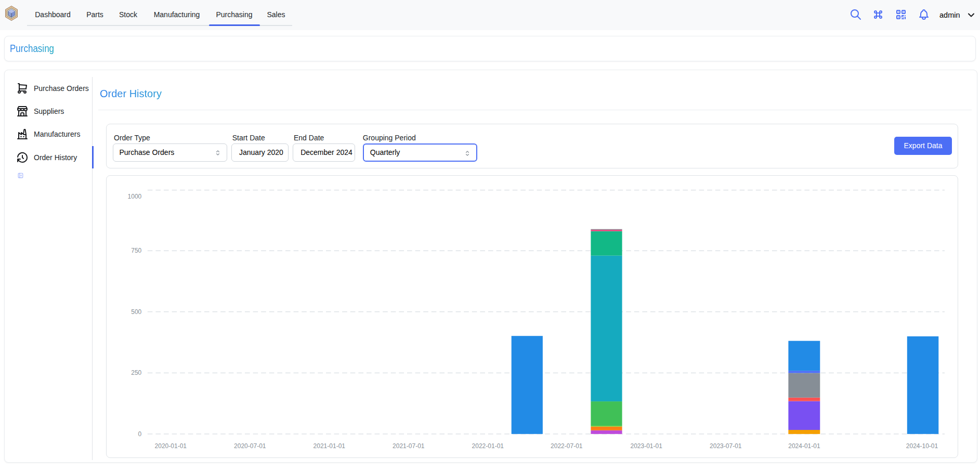 This screenshot has height=471, width=980. Describe the element at coordinates (136, 373) in the screenshot. I see `svg-text: 250` at that location.